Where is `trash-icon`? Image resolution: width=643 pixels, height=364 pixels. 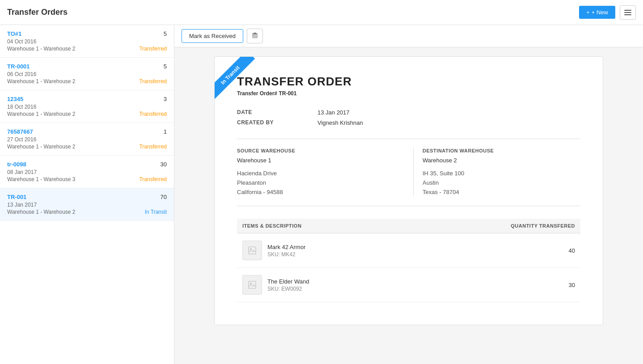 trash-icon is located at coordinates (255, 35).